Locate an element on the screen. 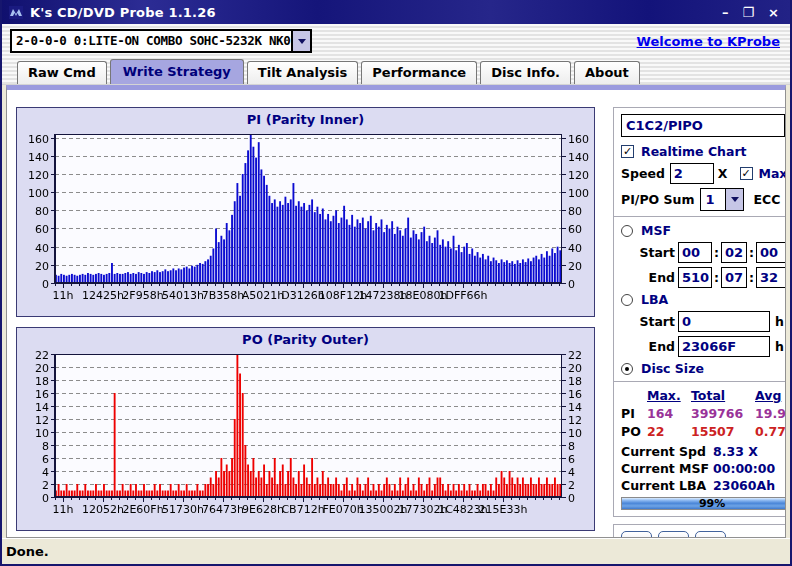 This screenshot has height=566, width=792. print-button is located at coordinates (636, 534).